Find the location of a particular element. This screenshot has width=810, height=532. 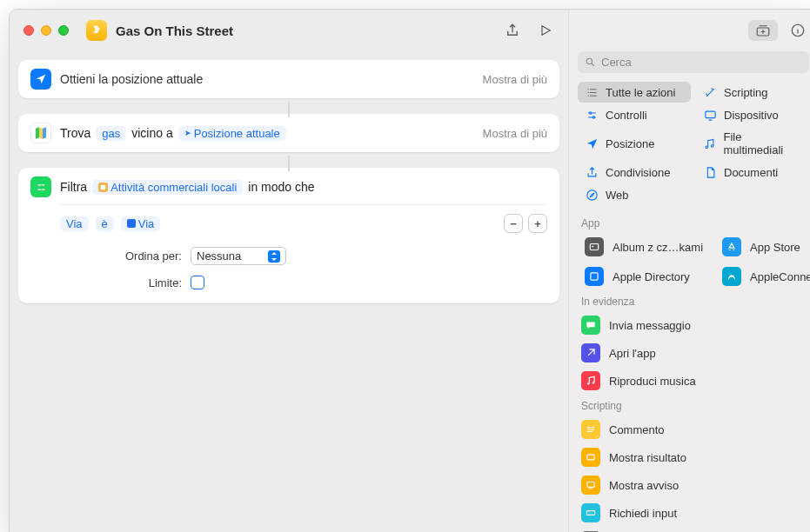

rect2-icon is located at coordinates (591, 485).